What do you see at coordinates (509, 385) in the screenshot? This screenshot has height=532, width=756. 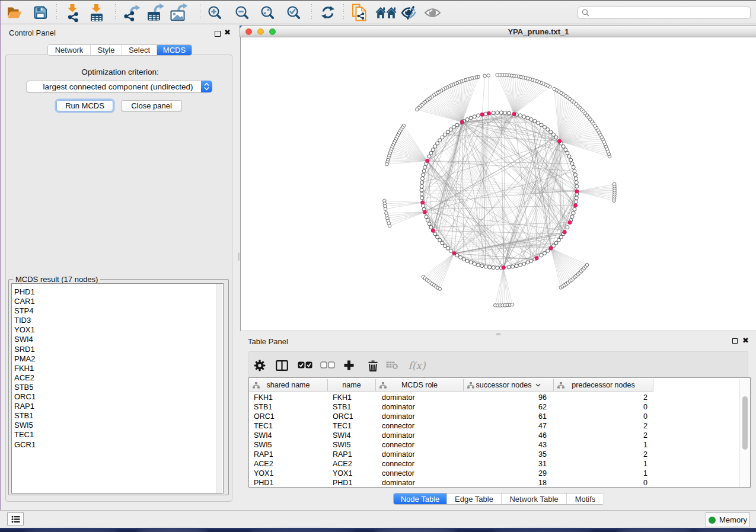 I see `column-header-successor-nodes: successor nodes` at bounding box center [509, 385].